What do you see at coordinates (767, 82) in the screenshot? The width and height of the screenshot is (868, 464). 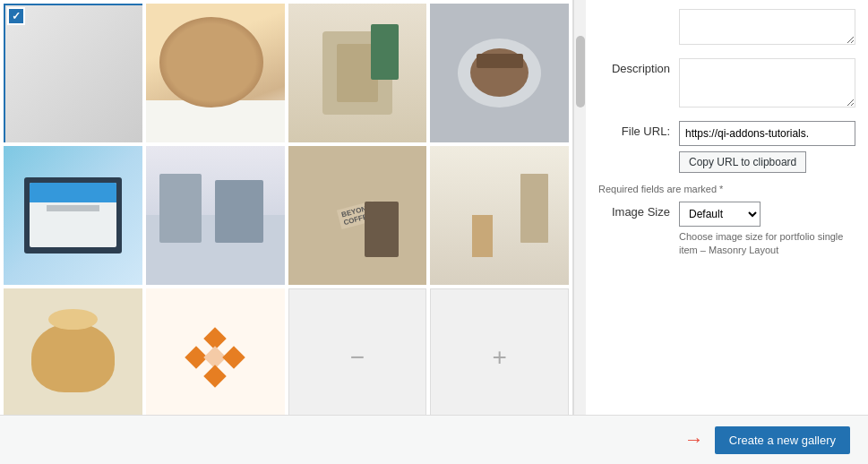 I see `description-textarea` at bounding box center [767, 82].